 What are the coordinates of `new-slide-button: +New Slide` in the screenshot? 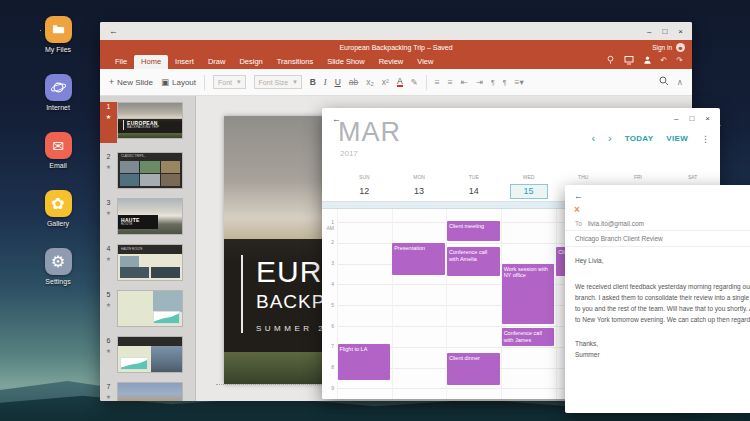 It's located at (131, 82).